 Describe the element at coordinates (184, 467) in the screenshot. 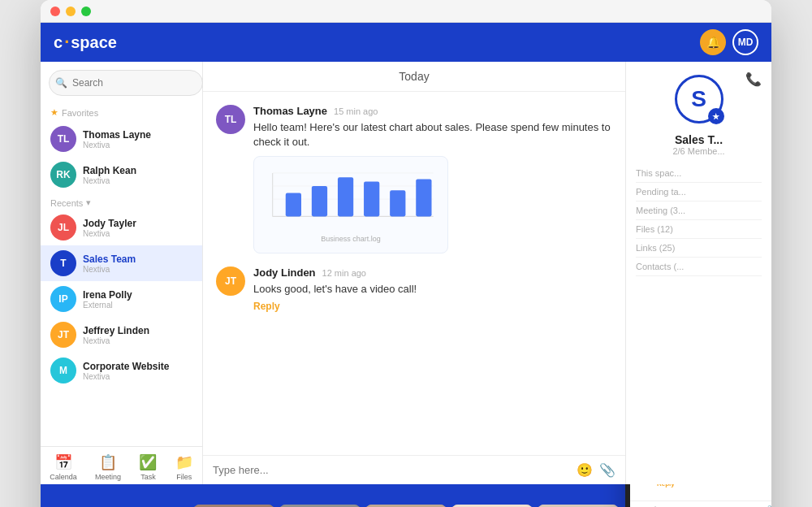

I see `nav-files: 📁 Files` at that location.